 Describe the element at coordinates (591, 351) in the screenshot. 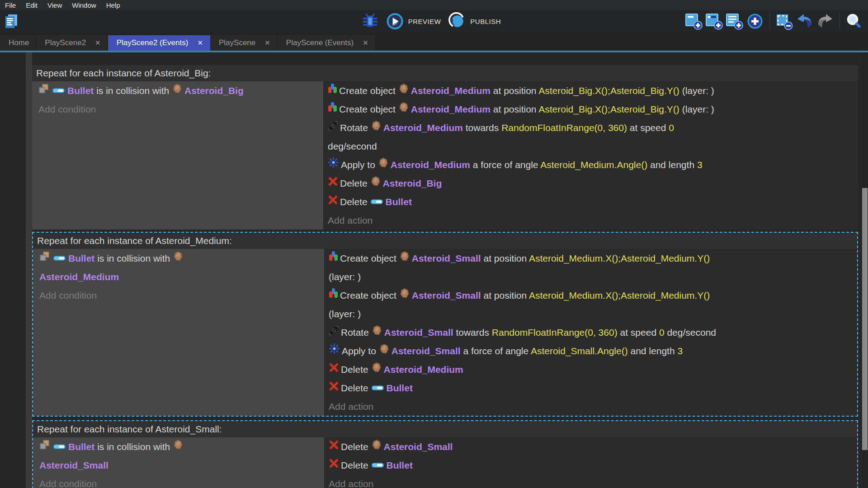

I see `action-row: Apply to Asteroid_Small a force of angle…` at that location.